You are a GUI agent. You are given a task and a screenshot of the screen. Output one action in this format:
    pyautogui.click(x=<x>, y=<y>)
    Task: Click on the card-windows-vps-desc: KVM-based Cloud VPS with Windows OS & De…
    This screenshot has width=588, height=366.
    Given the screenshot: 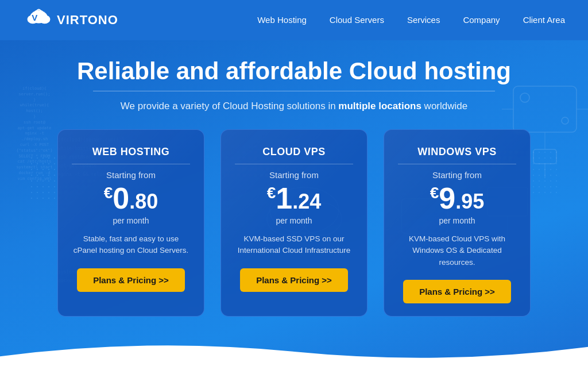 What is the action you would take?
    pyautogui.click(x=457, y=251)
    